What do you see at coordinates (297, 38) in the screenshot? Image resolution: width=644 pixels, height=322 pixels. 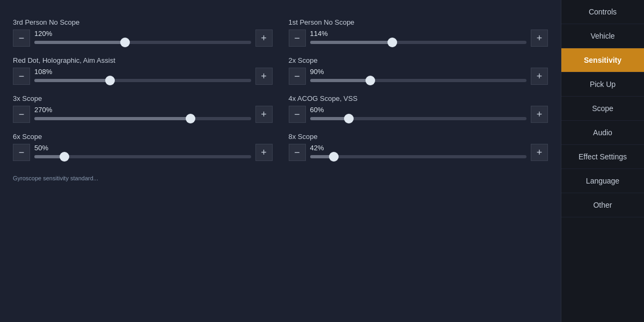 I see `slider-minus-btn-1: −` at bounding box center [297, 38].